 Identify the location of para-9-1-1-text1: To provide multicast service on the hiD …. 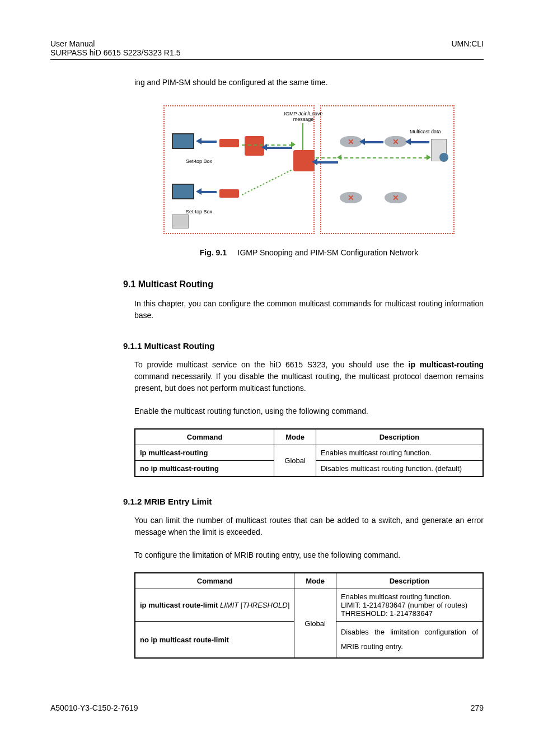
(309, 376).